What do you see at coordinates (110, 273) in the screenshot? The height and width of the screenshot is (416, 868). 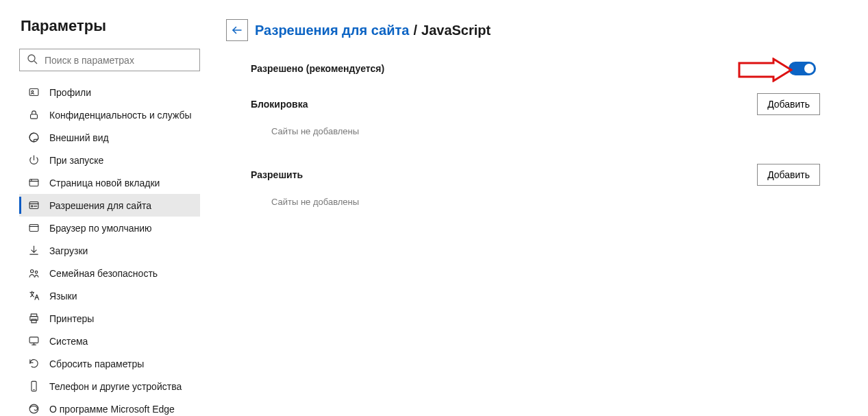 I see `sidebar-item-8: Семейная безопасность` at bounding box center [110, 273].